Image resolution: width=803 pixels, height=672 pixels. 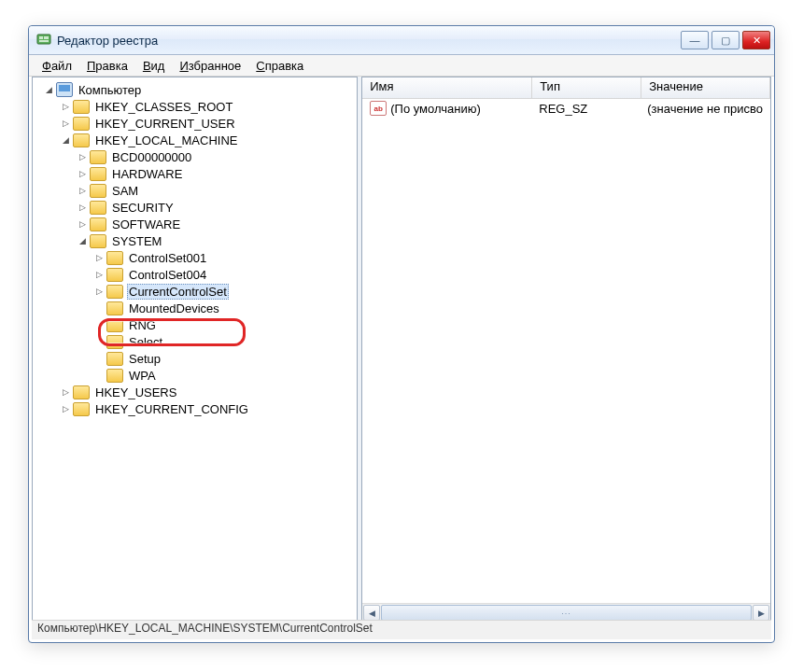 I want to click on columns-header: Имя Тип Значение, so click(x=566, y=88).